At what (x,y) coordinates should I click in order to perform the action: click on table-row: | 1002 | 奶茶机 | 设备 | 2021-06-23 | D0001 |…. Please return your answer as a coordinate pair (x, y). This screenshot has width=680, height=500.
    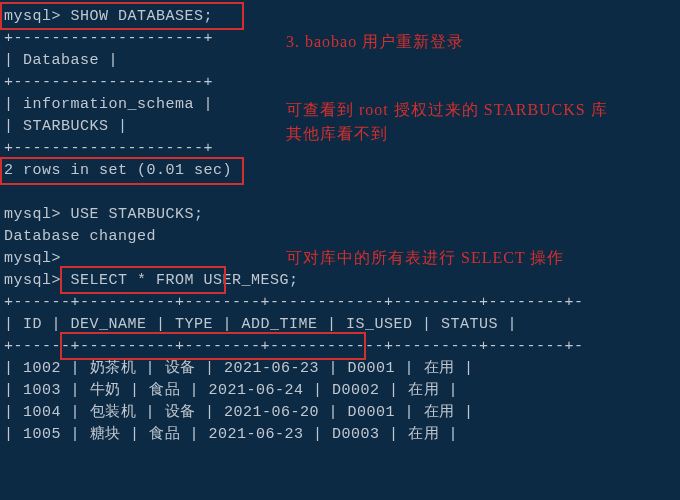
    Looking at the image, I should click on (340, 369).